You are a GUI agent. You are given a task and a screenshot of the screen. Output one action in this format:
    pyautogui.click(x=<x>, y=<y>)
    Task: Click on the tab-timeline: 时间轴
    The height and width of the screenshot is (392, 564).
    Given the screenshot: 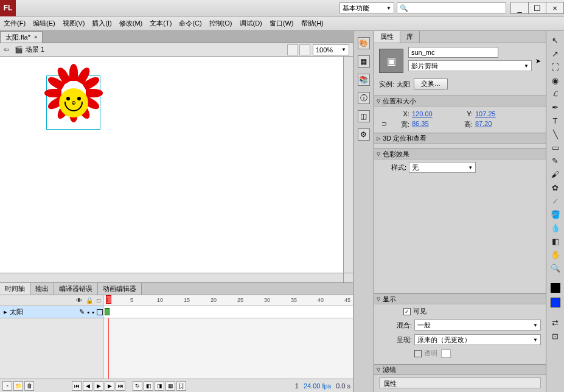 What is the action you would take?
    pyautogui.click(x=15, y=289)
    